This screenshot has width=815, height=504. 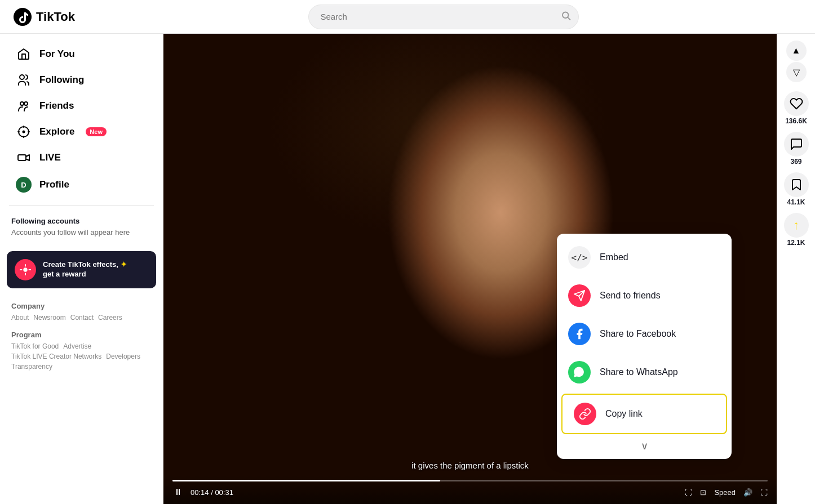 I want to click on search-icon, so click(x=566, y=15).